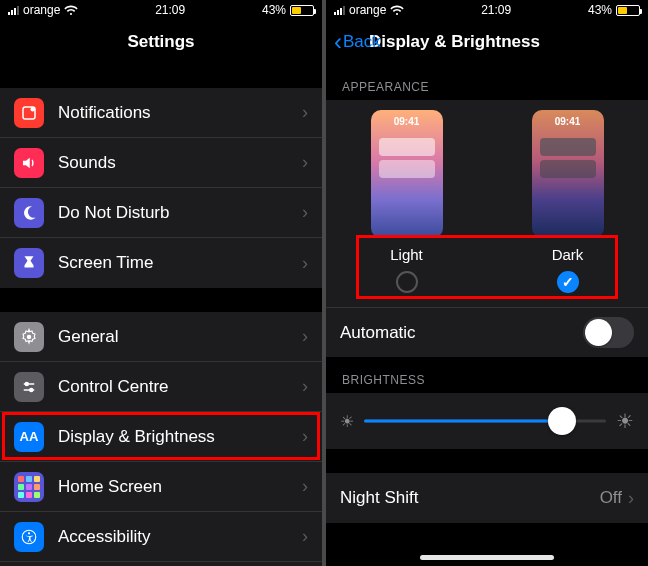  What do you see at coordinates (487, 42) in the screenshot?
I see `navbar: ‹ Back Display & Brightness` at bounding box center [487, 42].